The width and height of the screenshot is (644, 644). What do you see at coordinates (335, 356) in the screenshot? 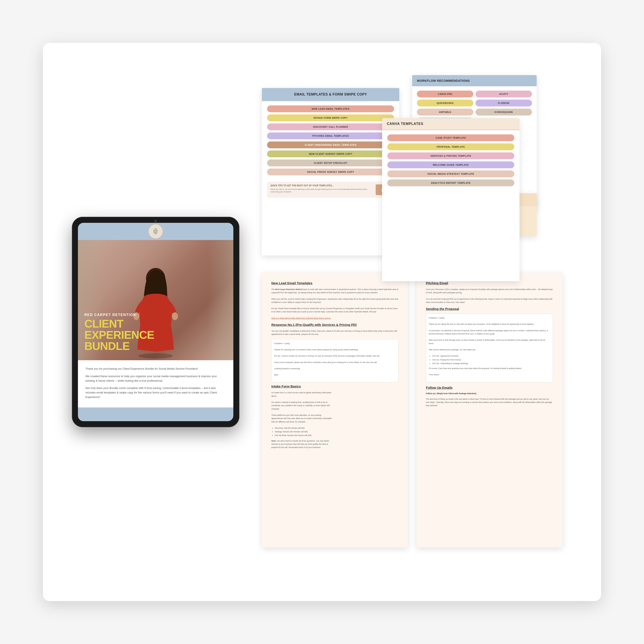
I see `email-body-2: Pro tip: I call you review my Services &…` at bounding box center [335, 356].